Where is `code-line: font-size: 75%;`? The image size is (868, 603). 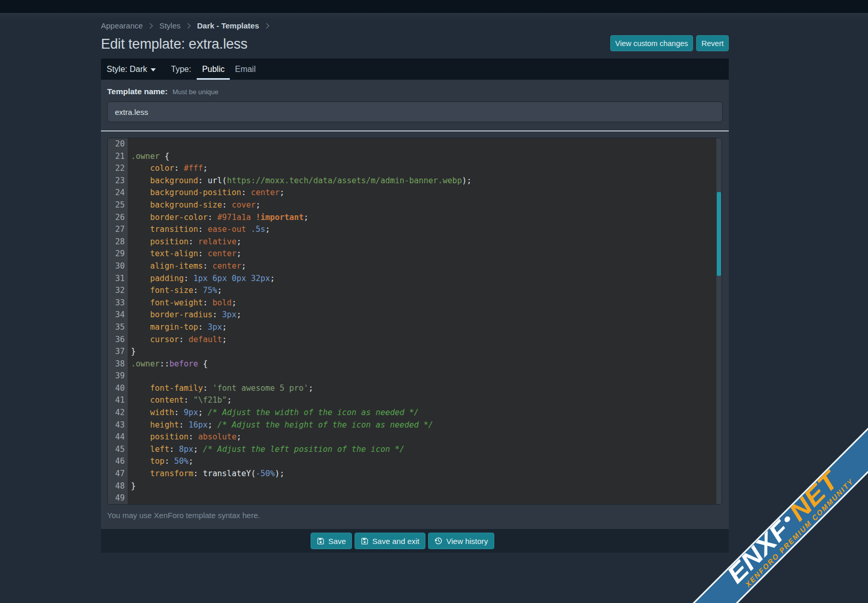
code-line: font-size: 75%; is located at coordinates (423, 291).